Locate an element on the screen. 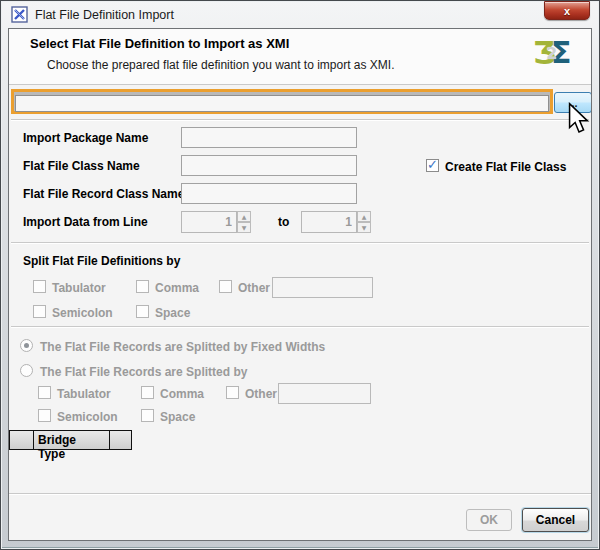 The image size is (600, 550). split-def-semicolon-checkbox is located at coordinates (40, 312).